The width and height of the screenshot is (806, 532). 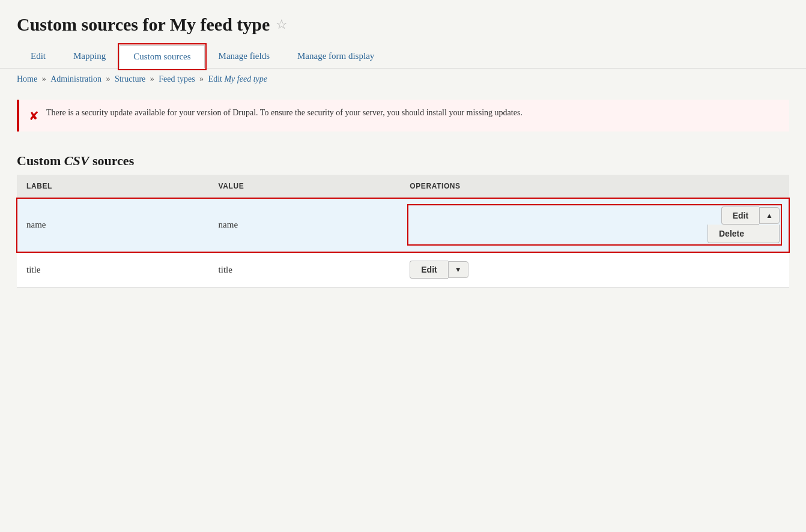 What do you see at coordinates (305, 186) in the screenshot?
I see `col-header-value: VALUE` at bounding box center [305, 186].